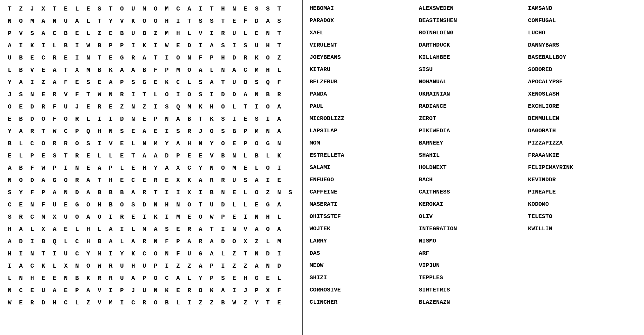  I want to click on name-item: BEASTINSHEN, so click(474, 21).